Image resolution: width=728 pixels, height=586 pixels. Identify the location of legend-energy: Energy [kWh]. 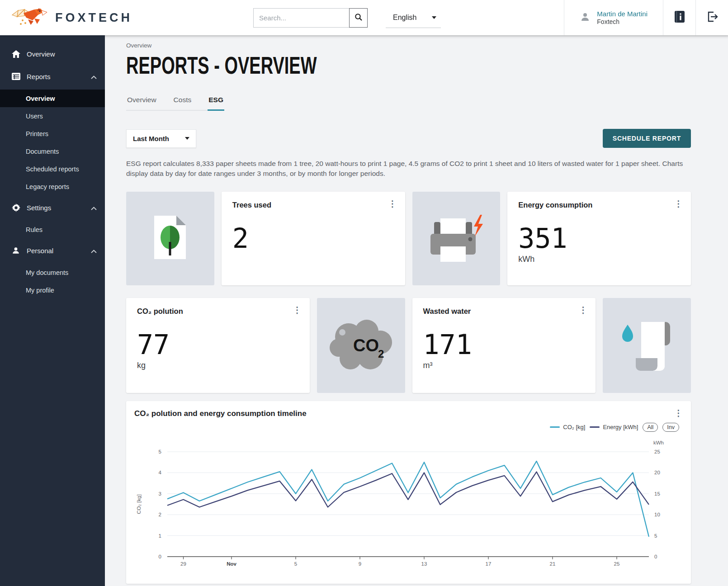
(614, 427).